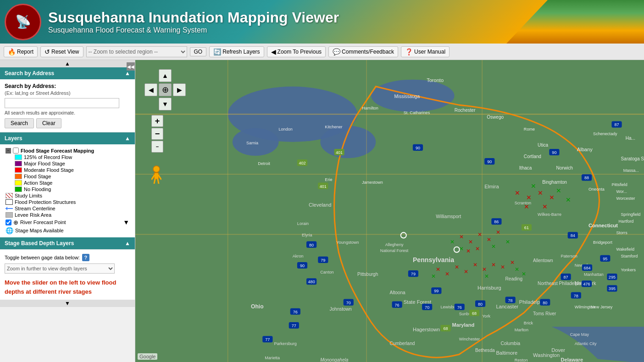  What do you see at coordinates (49, 170) in the screenshot?
I see `layer-moderate-label: Moderate Flood Stage` at bounding box center [49, 170].